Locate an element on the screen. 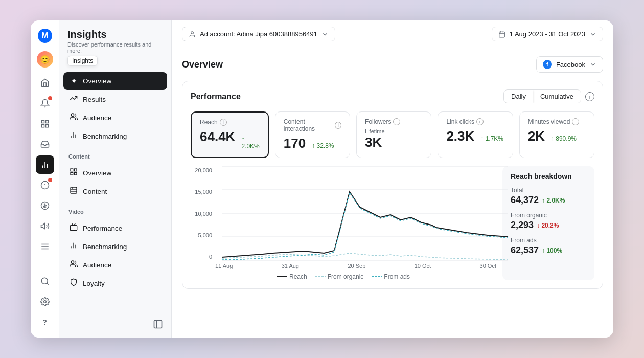  audience-icon is located at coordinates (74, 118).